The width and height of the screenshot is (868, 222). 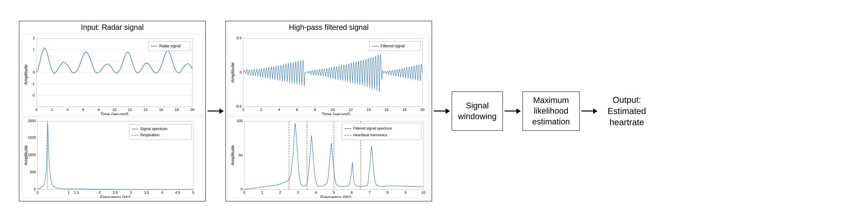 What do you see at coordinates (32, 155) in the screenshot?
I see `svg-text: 1000` at bounding box center [32, 155].